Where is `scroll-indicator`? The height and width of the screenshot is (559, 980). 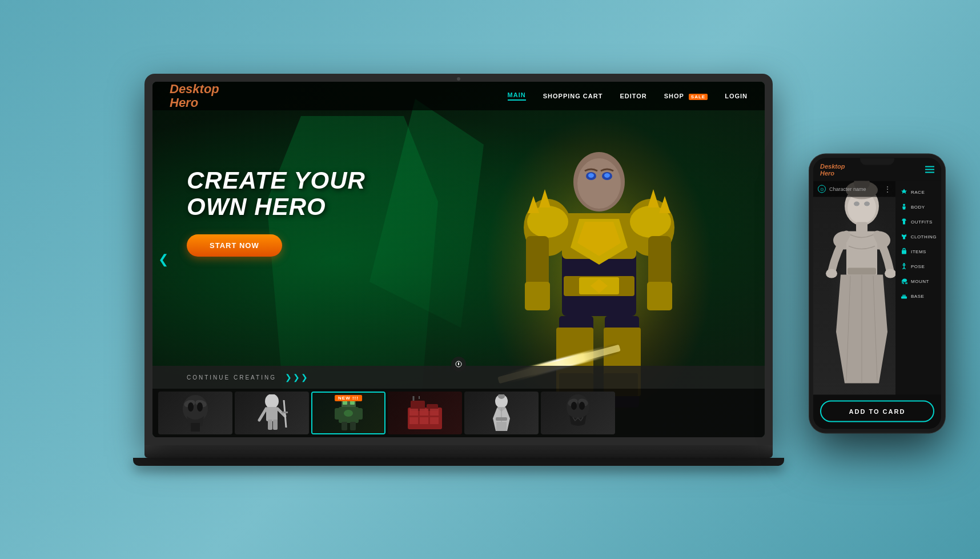
scroll-indicator is located at coordinates (459, 364).